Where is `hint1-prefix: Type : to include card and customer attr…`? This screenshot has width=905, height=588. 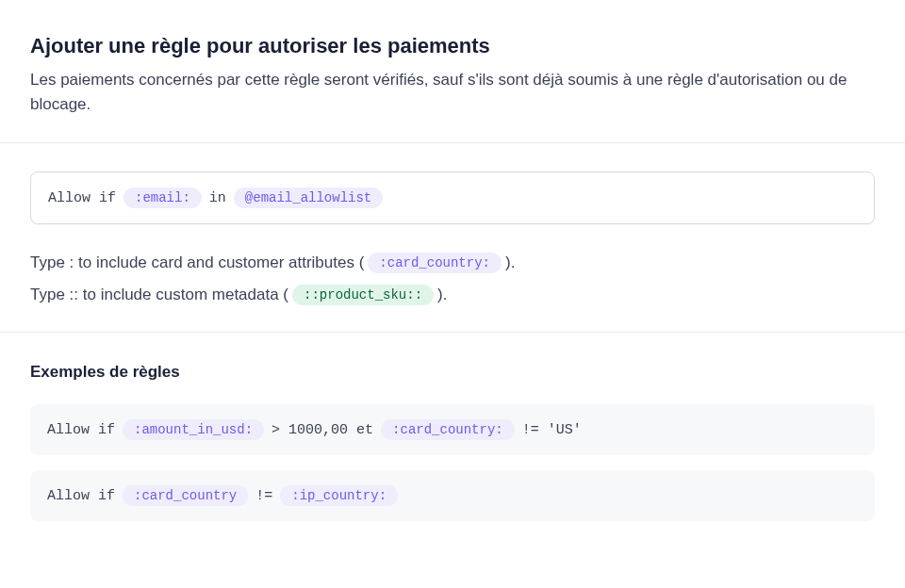 hint1-prefix: Type : to include card and customer attr… is located at coordinates (197, 263).